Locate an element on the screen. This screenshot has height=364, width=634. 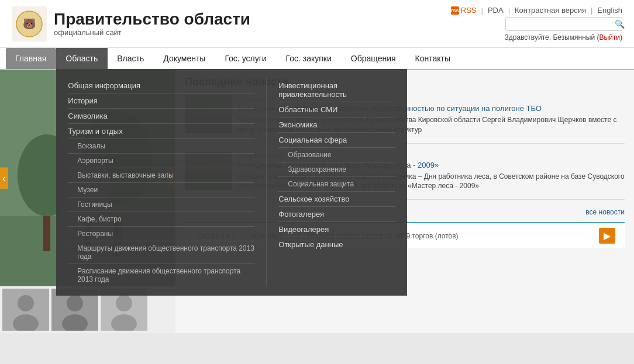
dropdown-item-smi: Областные СМИ is located at coordinates (337, 110).